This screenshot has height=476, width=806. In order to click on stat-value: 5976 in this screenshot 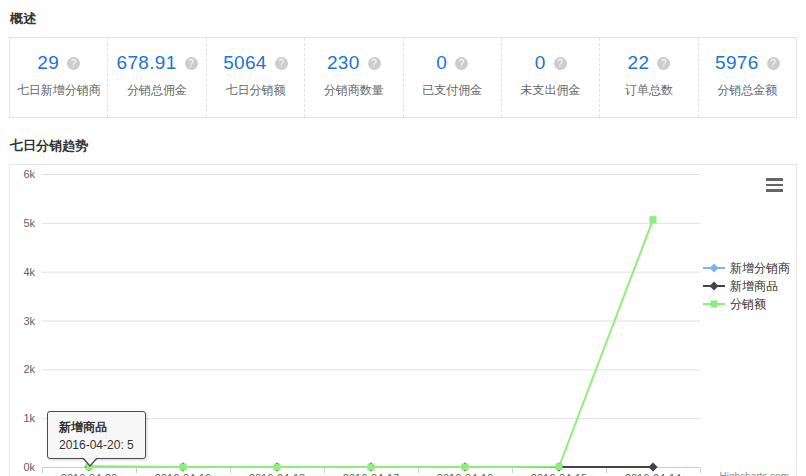, I will do `click(736, 63)`.